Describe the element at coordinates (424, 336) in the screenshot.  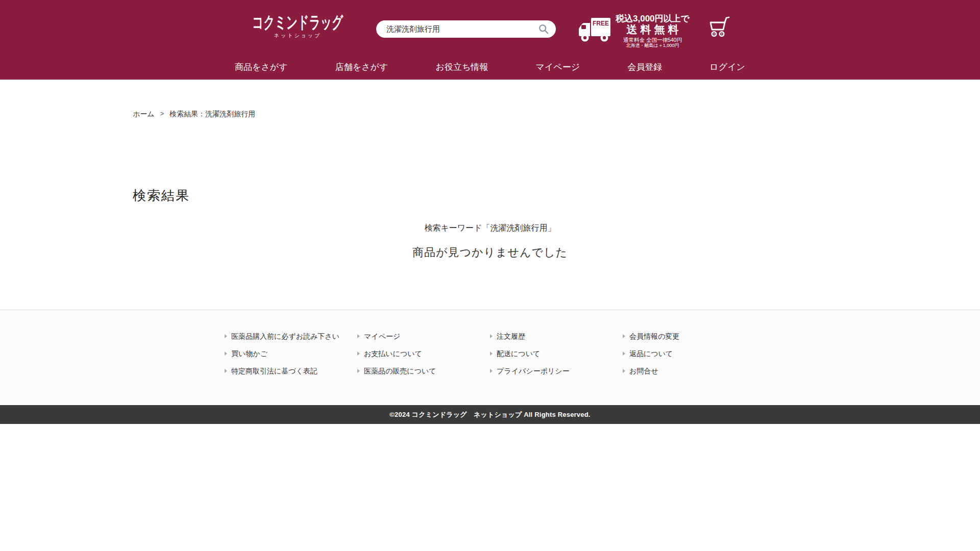
I see `footer-link-mypage: マイページ` at that location.